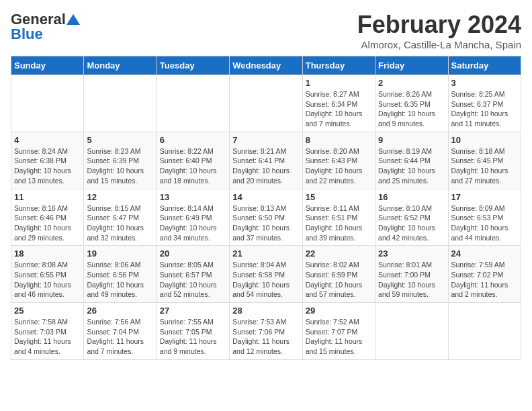  What do you see at coordinates (411, 223) in the screenshot?
I see `day-info: Sunrise: 8:10 AMSunset: 6:52 PMDaylight:…` at bounding box center [411, 223].